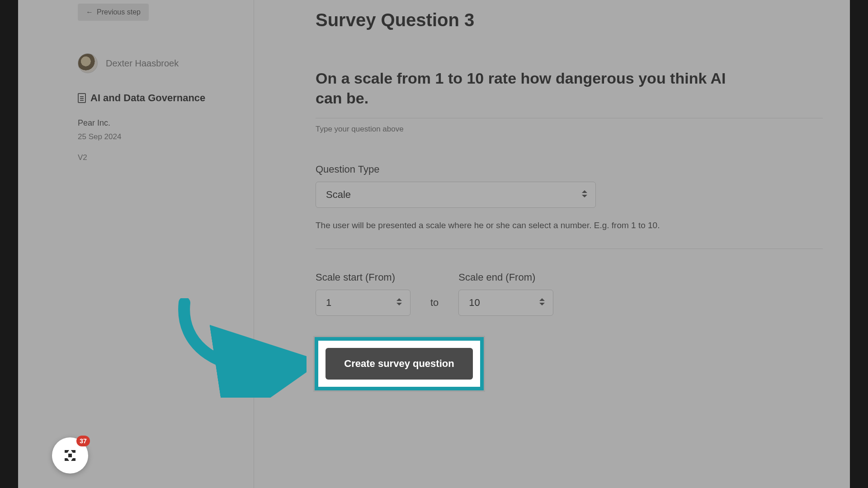  I want to click on scale-row: Scale start (From) 1 to Scale end (From)…, so click(569, 294).